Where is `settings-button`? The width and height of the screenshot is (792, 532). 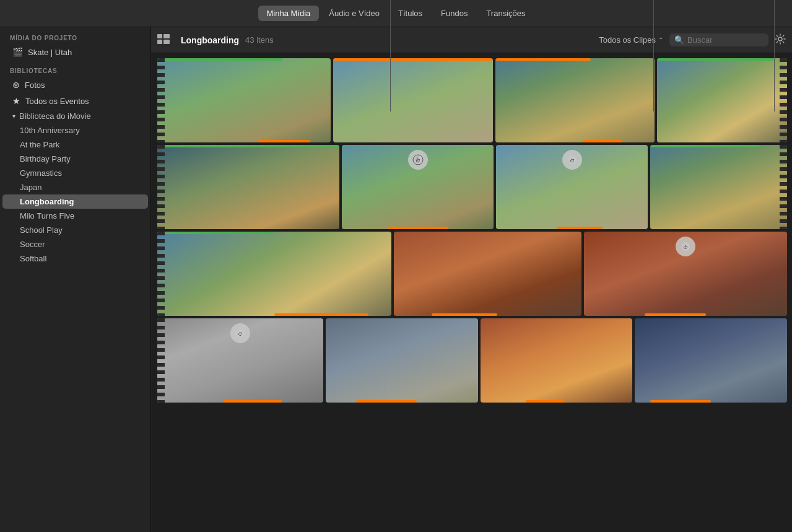
settings-button is located at coordinates (780, 40).